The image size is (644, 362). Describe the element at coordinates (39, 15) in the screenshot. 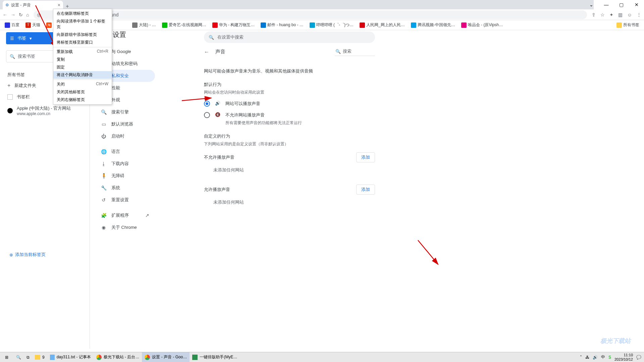

I see `site-info-icon: ◎` at that location.